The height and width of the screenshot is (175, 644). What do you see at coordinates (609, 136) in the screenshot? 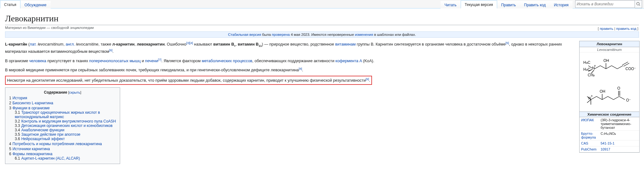
I see `infobox-row: Брутто-формулаC₇H₁₅NO₃` at bounding box center [609, 136].